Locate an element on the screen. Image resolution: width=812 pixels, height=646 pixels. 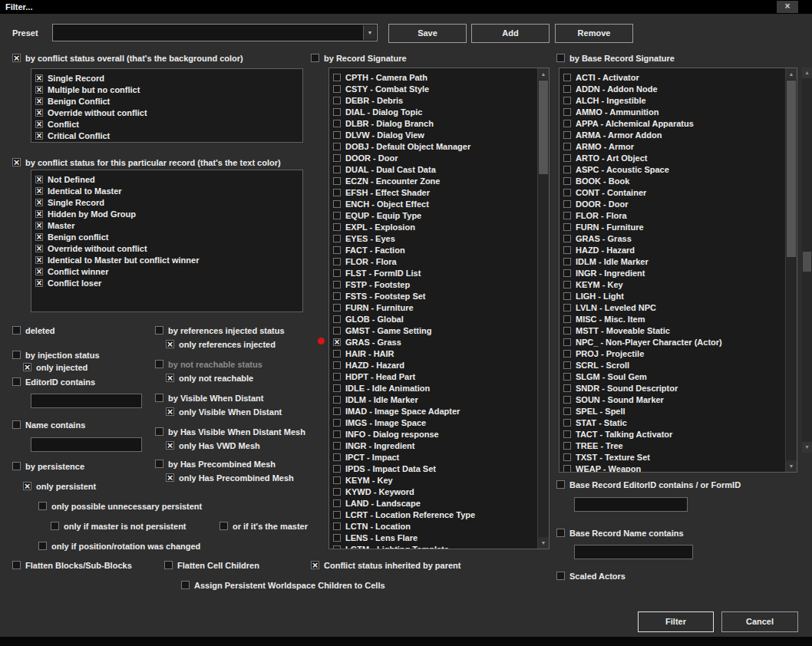
name-contains-checkbox: Name contains is located at coordinates (49, 425).